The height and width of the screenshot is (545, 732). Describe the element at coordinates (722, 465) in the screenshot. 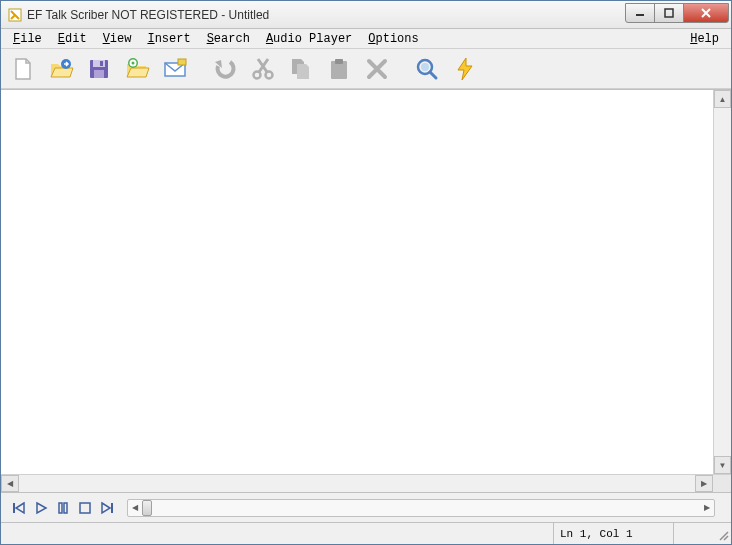

I see `scroll-down-button: ▼` at that location.